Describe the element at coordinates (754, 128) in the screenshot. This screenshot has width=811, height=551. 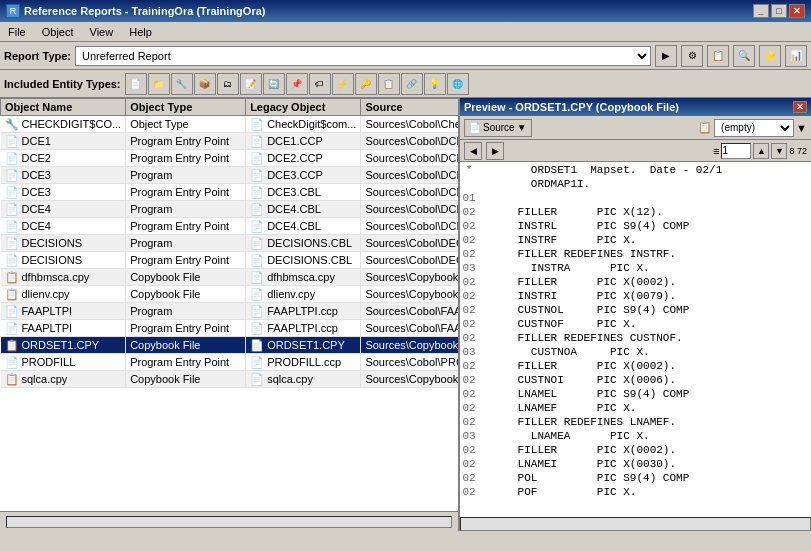
I see `empty-select: (empty)` at that location.